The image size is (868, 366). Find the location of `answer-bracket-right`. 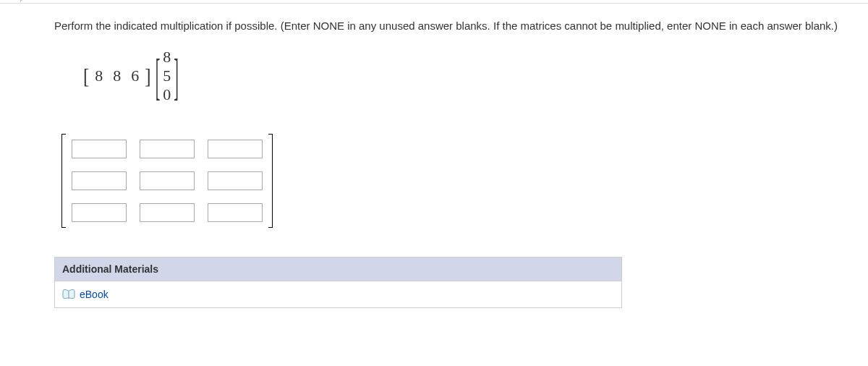

answer-bracket-right is located at coordinates (271, 181).